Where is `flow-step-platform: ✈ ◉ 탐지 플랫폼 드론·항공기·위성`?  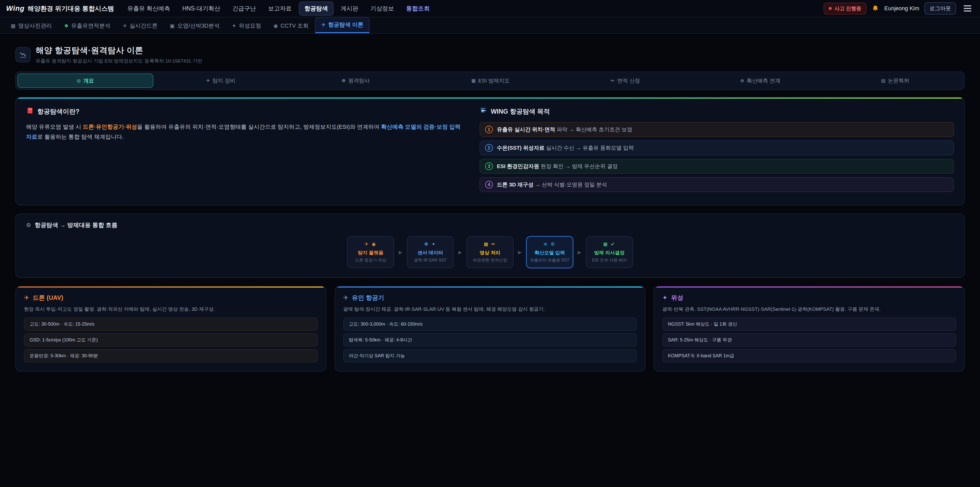 flow-step-platform: ✈ ◉ 탐지 플랫폼 드론·항공기·위성 is located at coordinates (371, 252).